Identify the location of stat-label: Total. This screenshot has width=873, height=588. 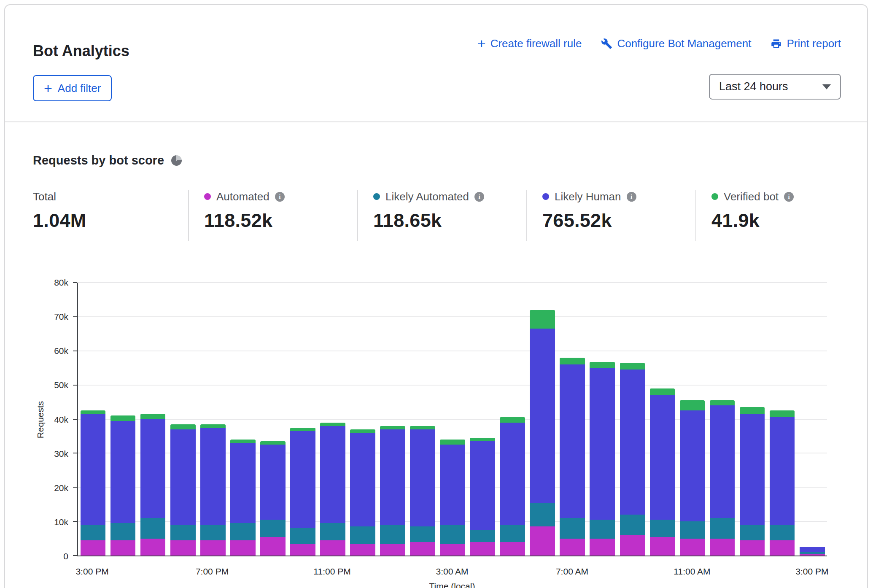
(45, 197).